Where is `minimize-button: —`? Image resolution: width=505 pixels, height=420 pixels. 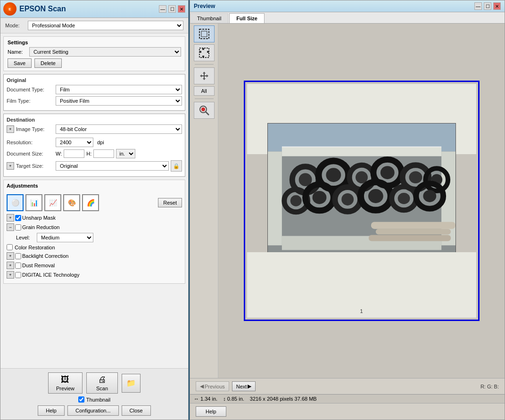
minimize-button: — is located at coordinates (163, 9).